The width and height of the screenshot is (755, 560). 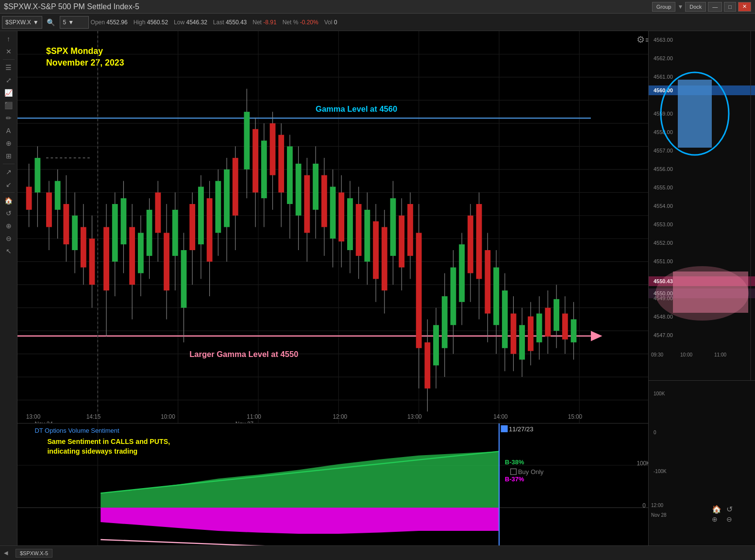 What do you see at coordinates (663, 224) in the screenshot?
I see `svg-text: 4553.00` at bounding box center [663, 224].